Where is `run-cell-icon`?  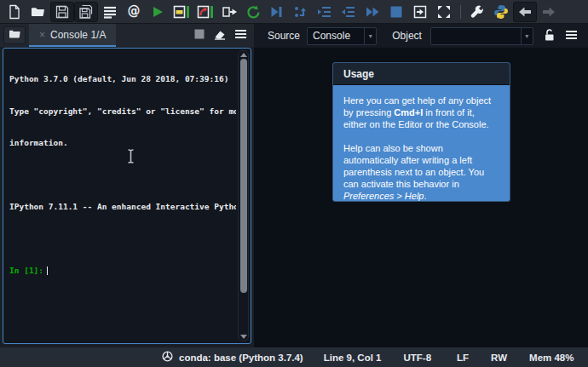 run-cell-icon is located at coordinates (182, 12).